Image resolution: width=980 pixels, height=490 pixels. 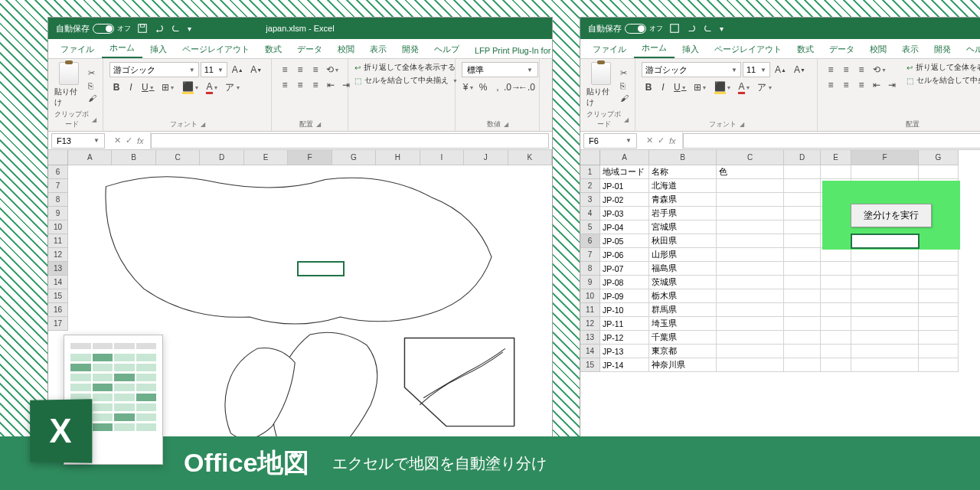 What do you see at coordinates (233, 87) in the screenshot?
I see `phonetic-button: ア▼` at bounding box center [233, 87].